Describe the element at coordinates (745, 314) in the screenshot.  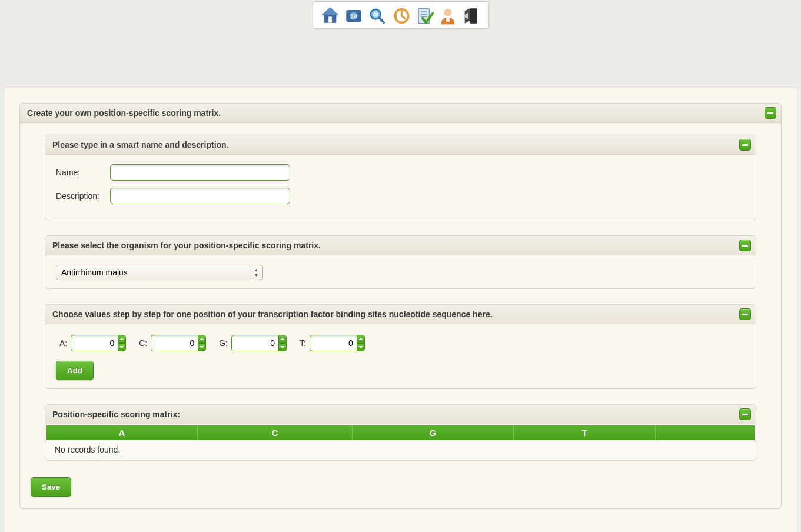
I see `section-values-collapse` at that location.